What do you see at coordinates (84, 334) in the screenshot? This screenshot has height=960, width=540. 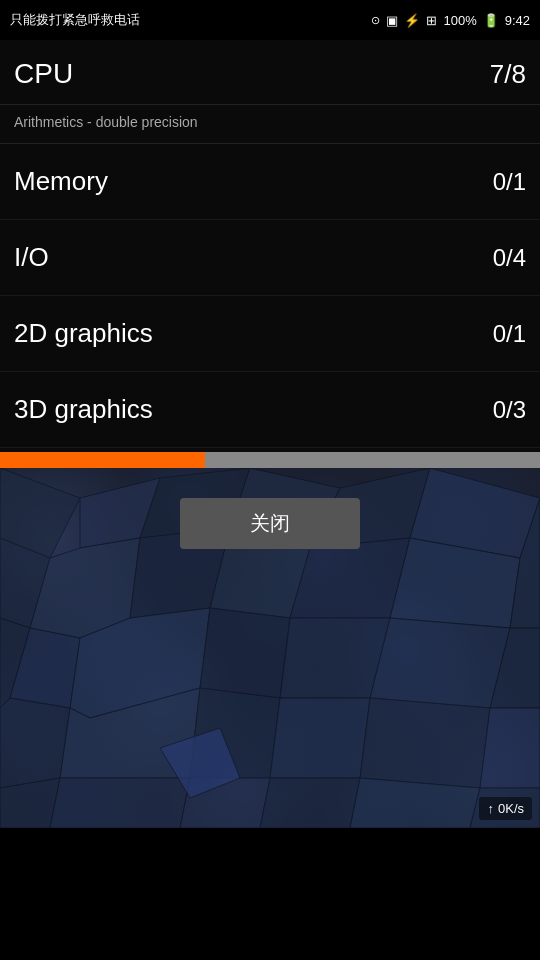 I see `graphics2d-label: 2D graphics` at bounding box center [84, 334].